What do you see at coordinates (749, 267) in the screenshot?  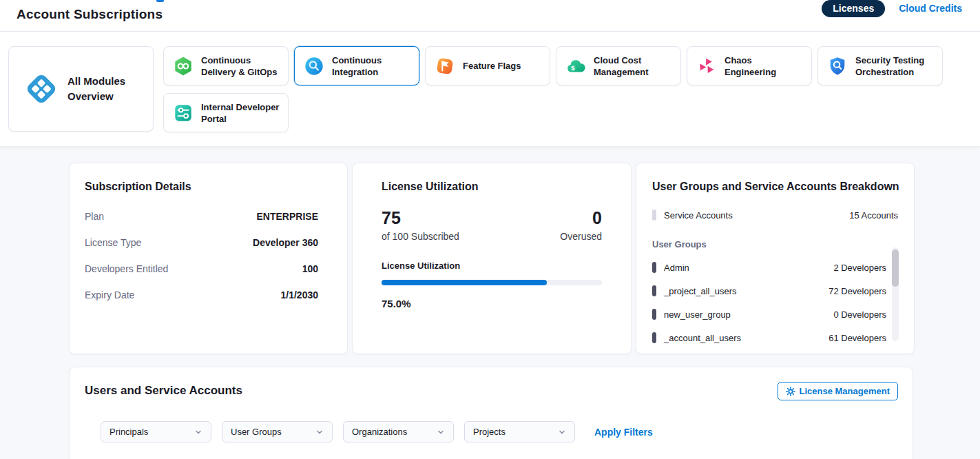 I see `user-group-name: Admin` at bounding box center [749, 267].